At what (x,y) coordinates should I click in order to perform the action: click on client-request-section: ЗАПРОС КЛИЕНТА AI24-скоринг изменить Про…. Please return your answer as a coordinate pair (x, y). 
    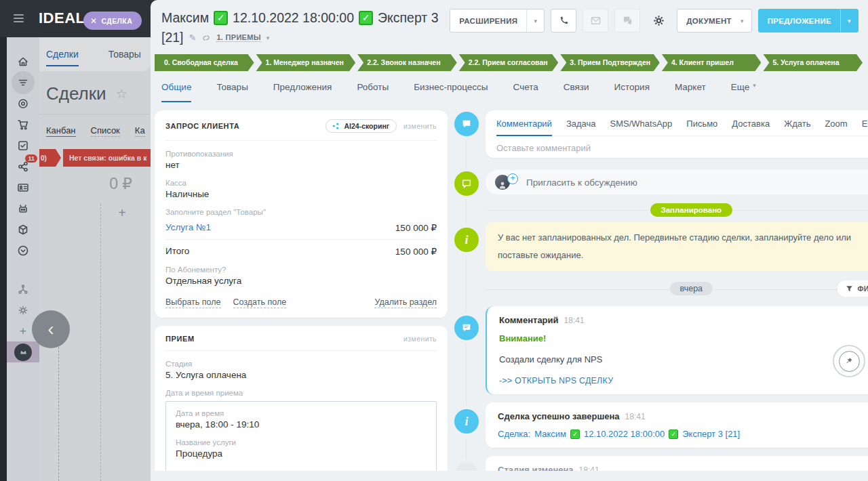
    Looking at the image, I should click on (301, 214).